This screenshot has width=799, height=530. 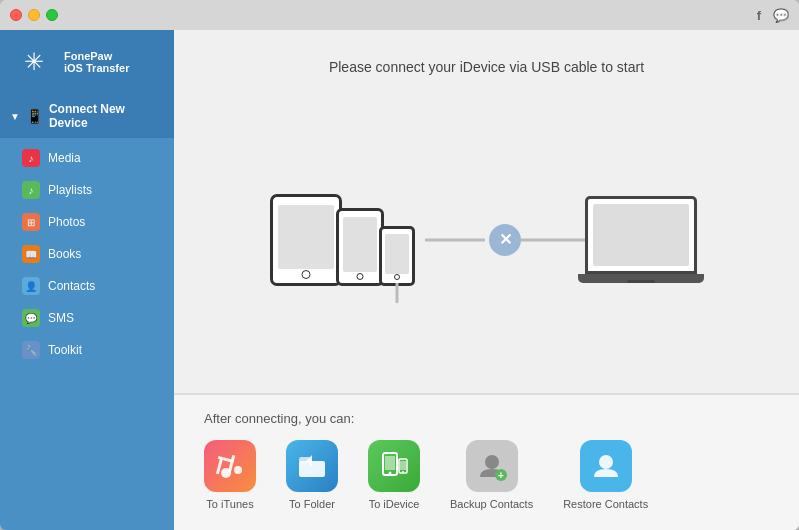 What do you see at coordinates (400, 15) in the screenshot?
I see `titlebar: f 💬` at bounding box center [400, 15].